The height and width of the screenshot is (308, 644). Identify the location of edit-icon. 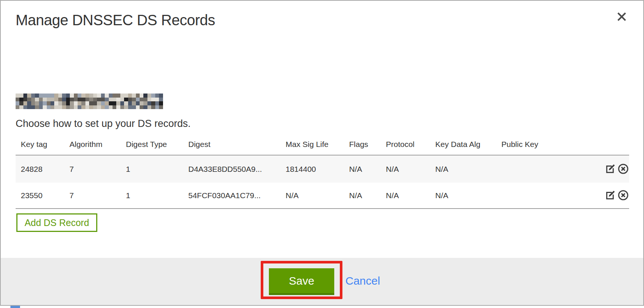
(610, 195).